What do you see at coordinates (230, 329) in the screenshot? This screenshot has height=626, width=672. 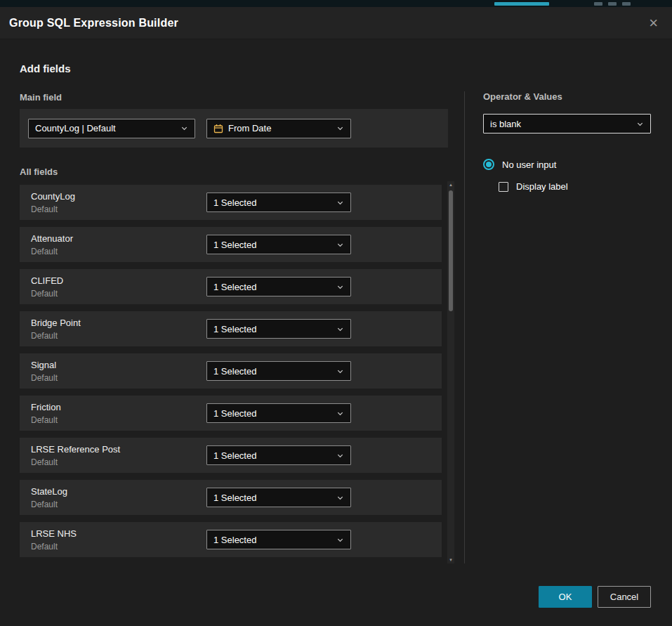 I see `field-row: Bridge Point Default 1 Selected` at bounding box center [230, 329].